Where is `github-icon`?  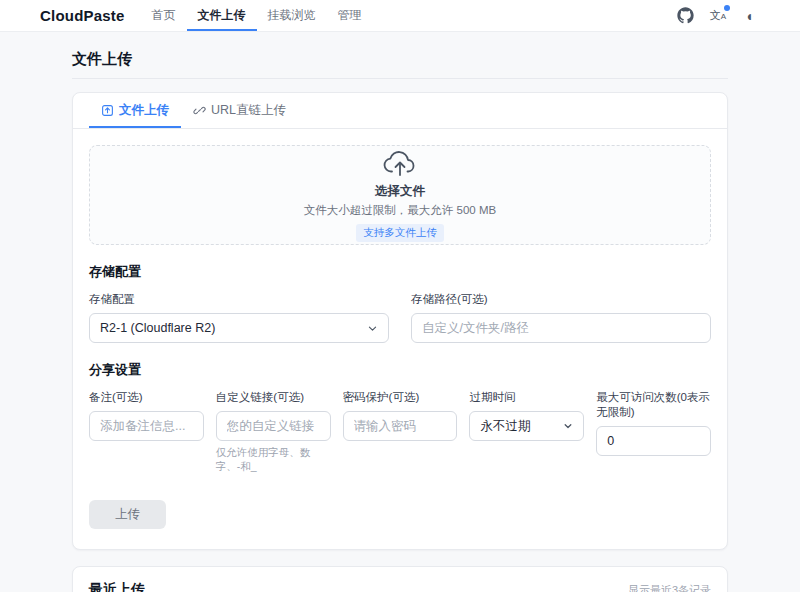
github-icon is located at coordinates (685, 16).